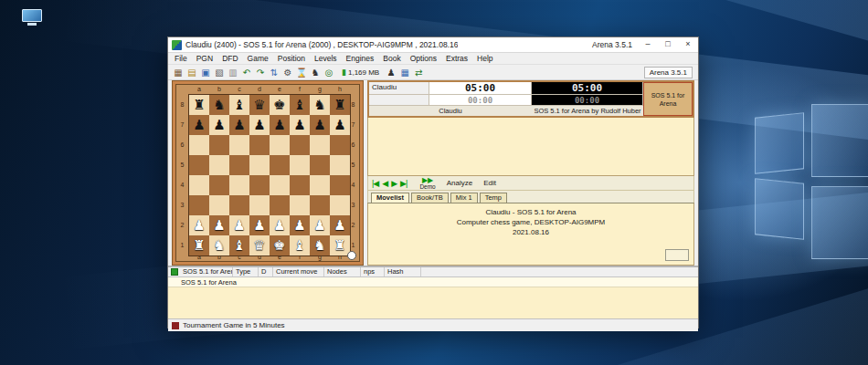 The image size is (868, 365). I want to click on square-a6, so click(199, 145).